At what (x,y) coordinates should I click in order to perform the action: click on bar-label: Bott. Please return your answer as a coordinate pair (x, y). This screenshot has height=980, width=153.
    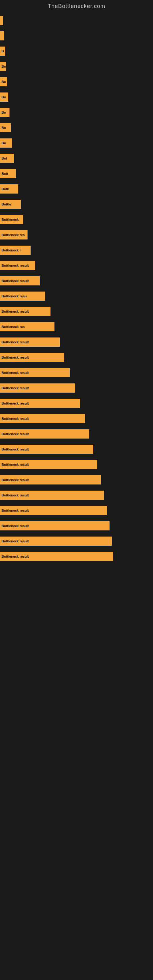
    Looking at the image, I should click on (5, 173).